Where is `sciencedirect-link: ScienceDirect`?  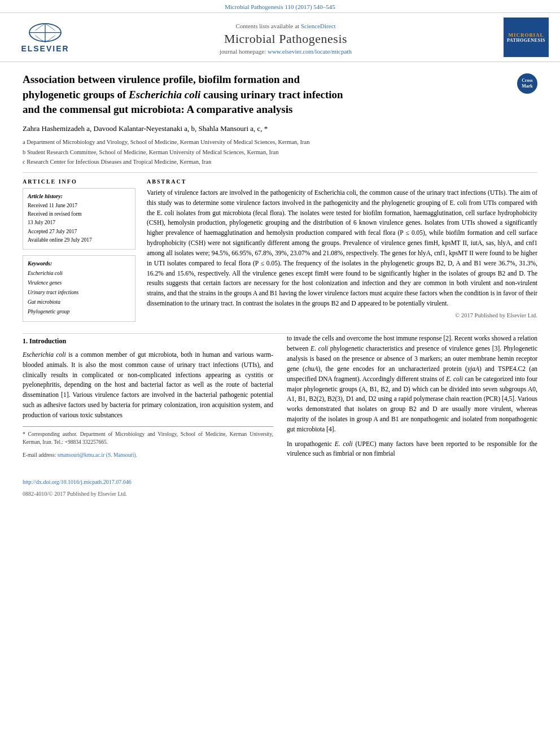 sciencedirect-link: ScienceDirect is located at coordinates (318, 26).